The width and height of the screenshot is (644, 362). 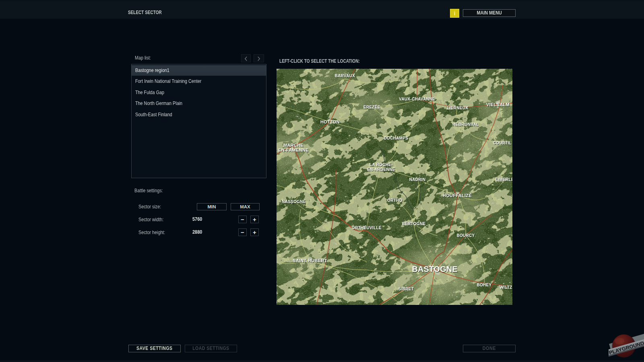 I want to click on svg-text: COURTIL, so click(x=502, y=143).